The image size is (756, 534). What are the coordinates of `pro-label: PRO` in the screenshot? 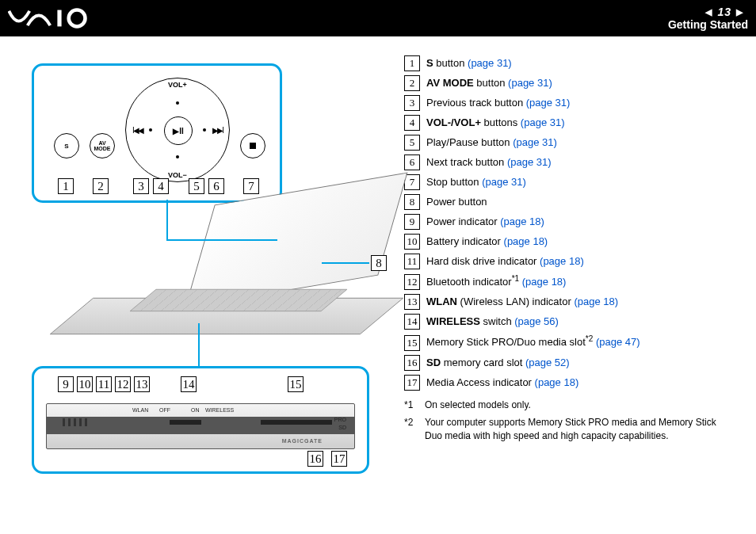 It's located at (341, 420).